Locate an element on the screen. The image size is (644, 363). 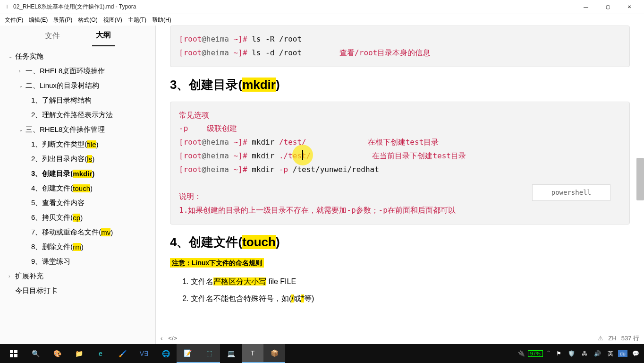
tray-ime-brand: du is located at coordinates (623, 354).